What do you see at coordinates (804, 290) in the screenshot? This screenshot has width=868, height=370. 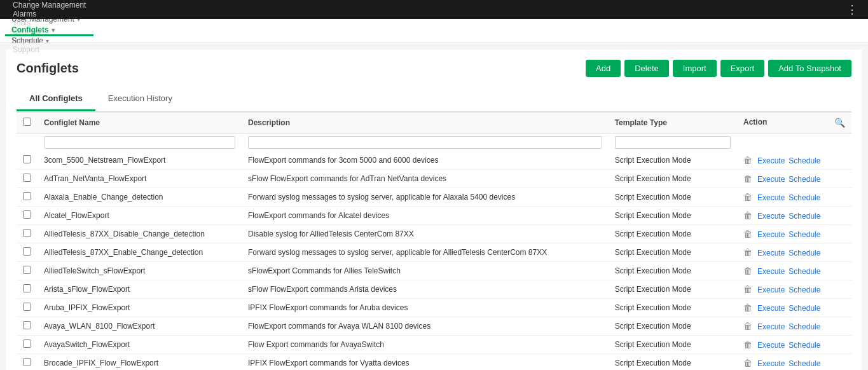 I see `row-schedule-link-7: Schedule` at bounding box center [804, 290].